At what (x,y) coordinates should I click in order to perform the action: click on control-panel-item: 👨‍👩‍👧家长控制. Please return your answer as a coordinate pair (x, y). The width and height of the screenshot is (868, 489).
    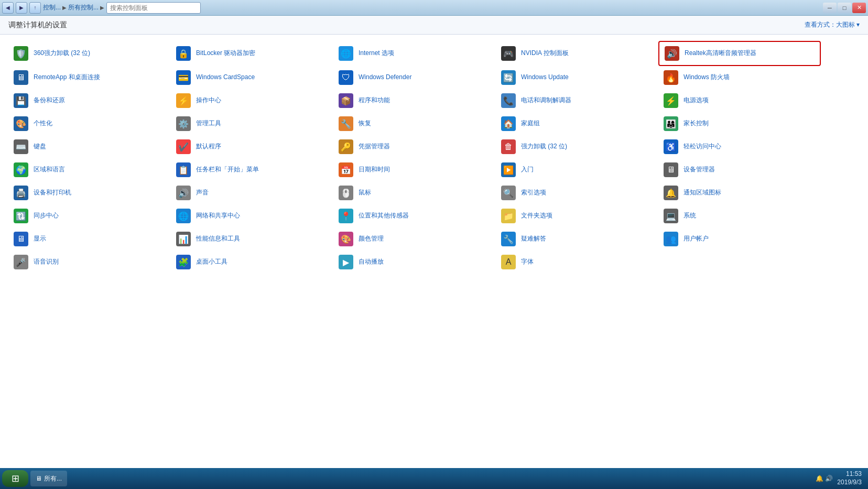
    Looking at the image, I should click on (740, 124).